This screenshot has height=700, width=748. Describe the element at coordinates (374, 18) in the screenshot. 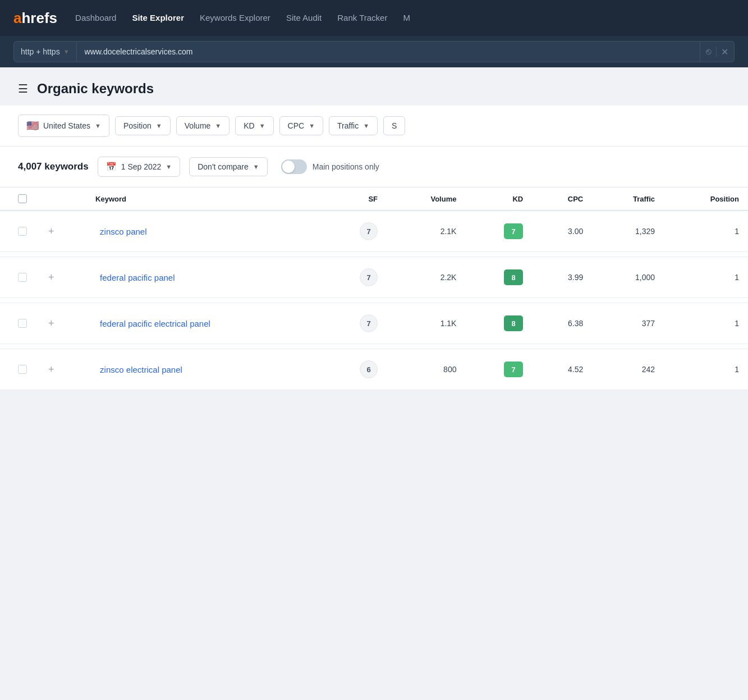

I see `navbar: ahrefs Dashboard Site Explorer Keywords …` at that location.